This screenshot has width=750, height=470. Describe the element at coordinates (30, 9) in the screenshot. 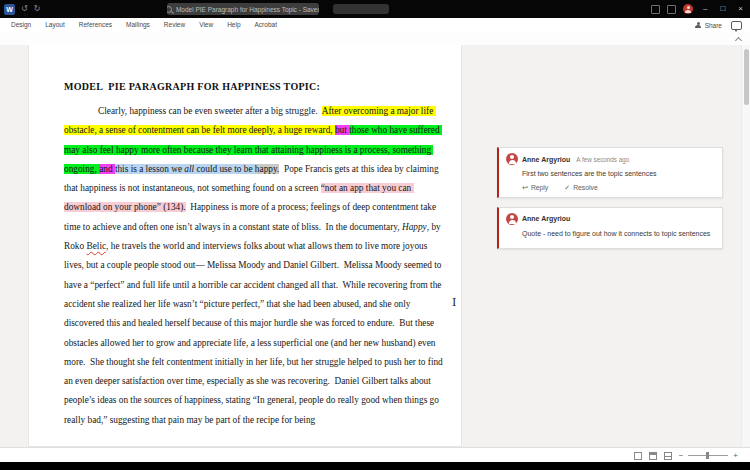

I see `quick-access-toolbar: ↺ ↻` at that location.